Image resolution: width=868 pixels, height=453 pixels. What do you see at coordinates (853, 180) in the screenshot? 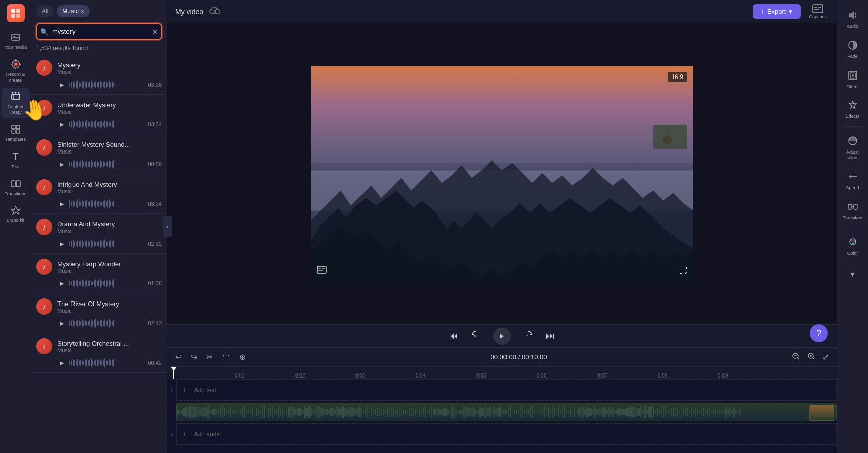
I see `right-item-speed: Speed` at bounding box center [853, 180].